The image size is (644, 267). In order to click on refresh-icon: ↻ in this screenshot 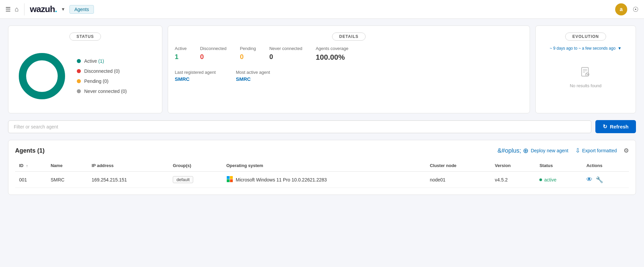, I will do `click(605, 127)`.